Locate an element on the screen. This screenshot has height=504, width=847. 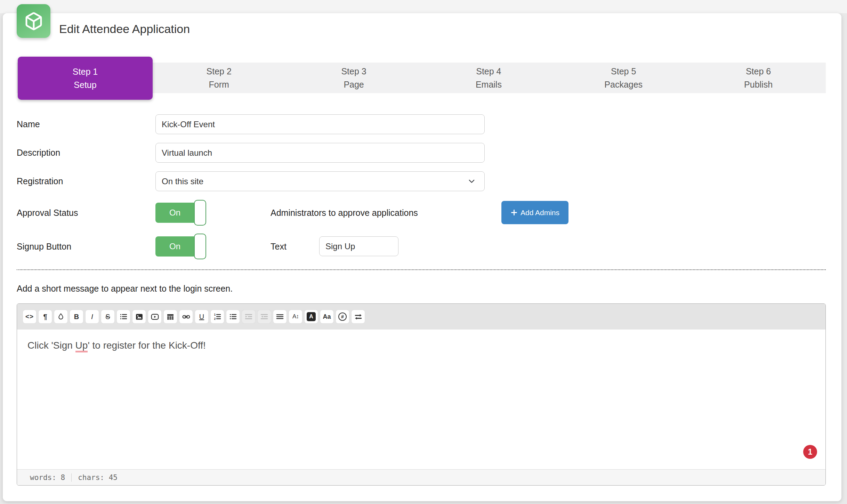
add-admins-button: Add Admins is located at coordinates (535, 213).